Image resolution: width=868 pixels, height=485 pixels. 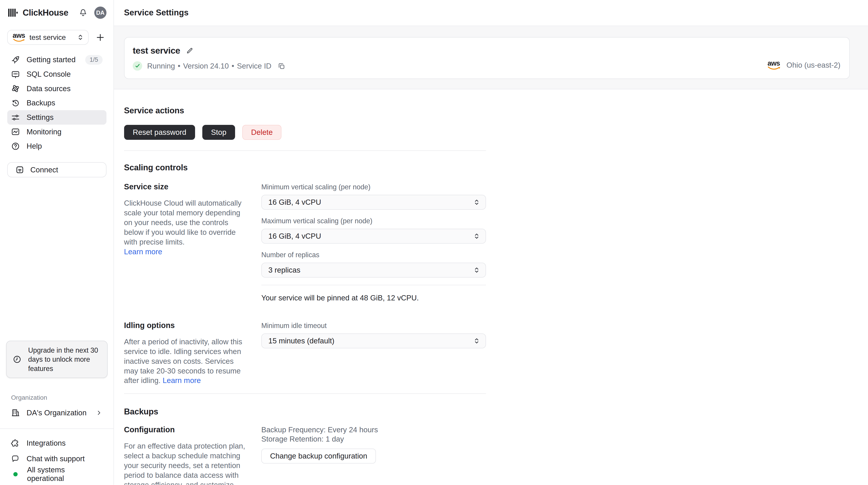 What do you see at coordinates (57, 103) in the screenshot?
I see `sidebar-item-backups: Backups` at bounding box center [57, 103].